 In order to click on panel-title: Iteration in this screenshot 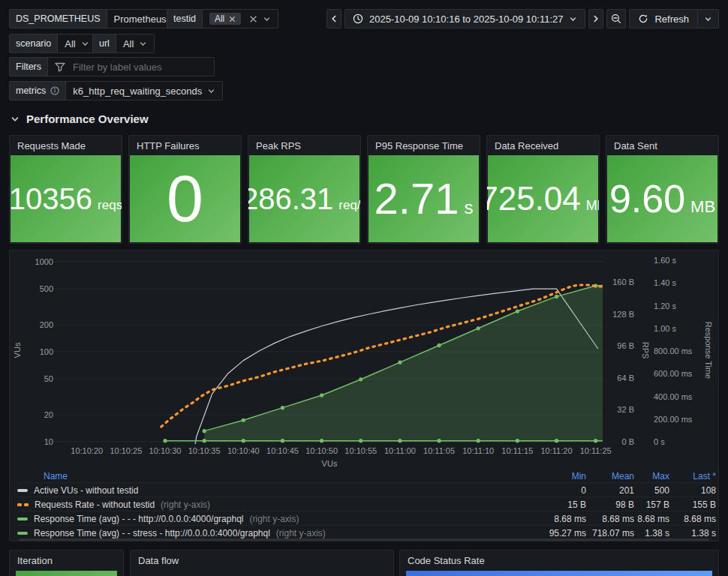, I will do `click(66, 560)`.